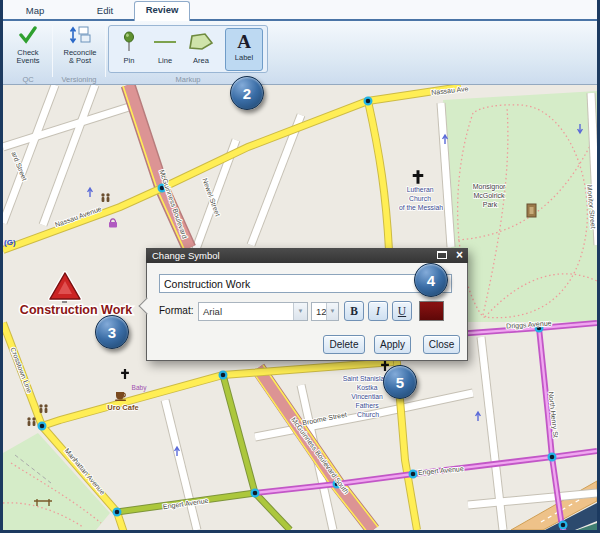 The image size is (600, 533). Describe the element at coordinates (201, 50) in the screenshot. I see `area-tool-button: Area` at that location.